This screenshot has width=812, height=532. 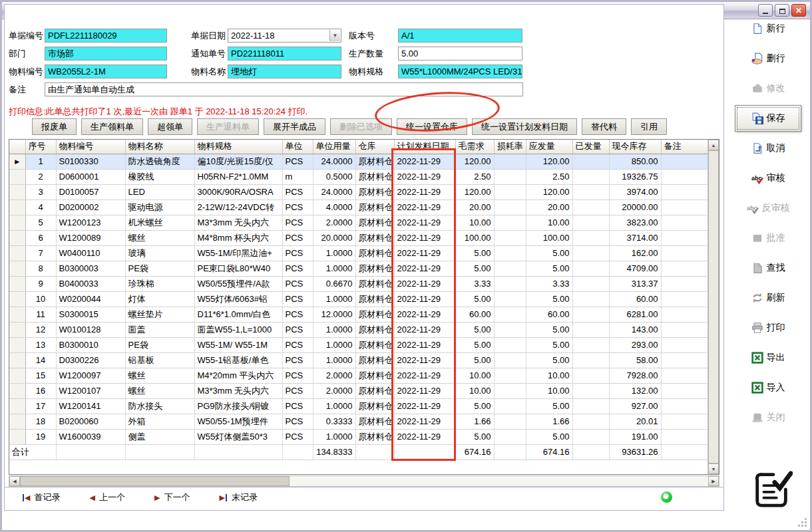 I want to click on cell-seq: 18, so click(x=41, y=422).